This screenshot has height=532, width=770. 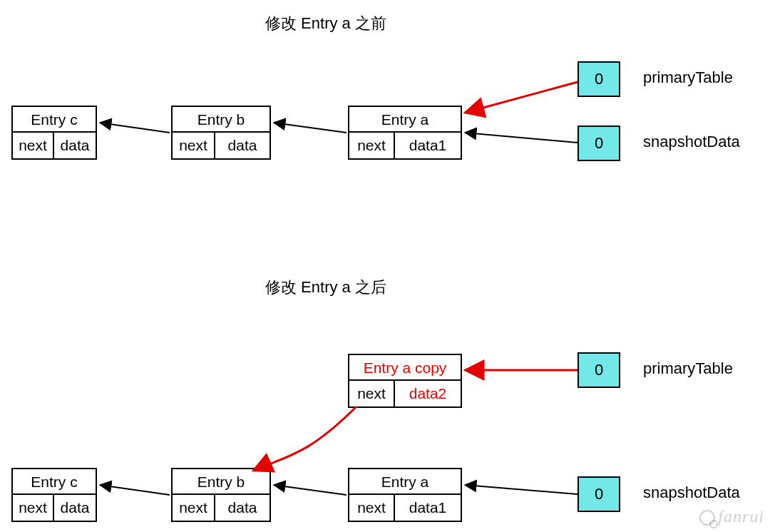 What do you see at coordinates (221, 495) in the screenshot?
I see `entry-b-after: Entry b next data` at bounding box center [221, 495].